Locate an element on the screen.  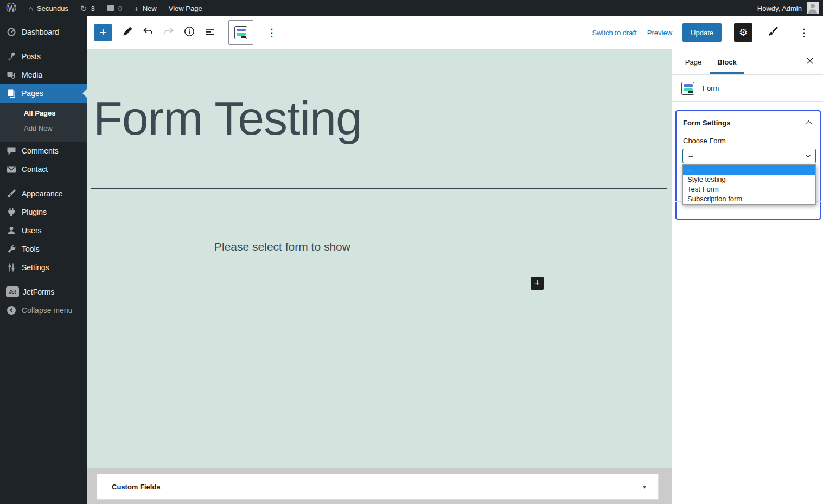
user-icon is located at coordinates (11, 231).